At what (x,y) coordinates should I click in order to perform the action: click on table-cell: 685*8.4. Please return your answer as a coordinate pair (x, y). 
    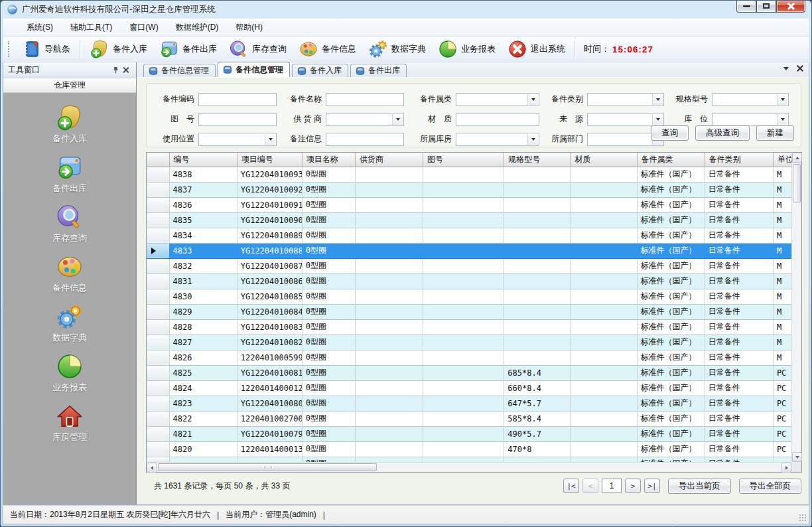
    Looking at the image, I should click on (537, 373).